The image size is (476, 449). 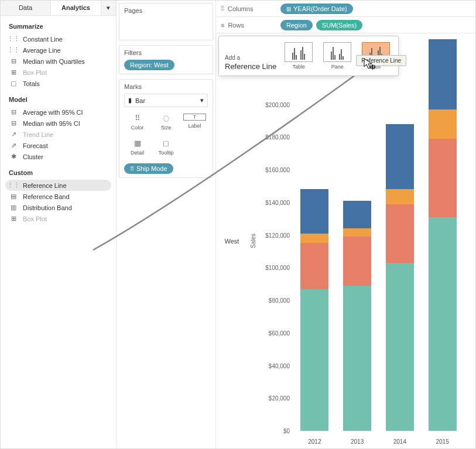 I want to click on analytics-item-average-line: ⋮⋮Average Line, so click(x=59, y=50).